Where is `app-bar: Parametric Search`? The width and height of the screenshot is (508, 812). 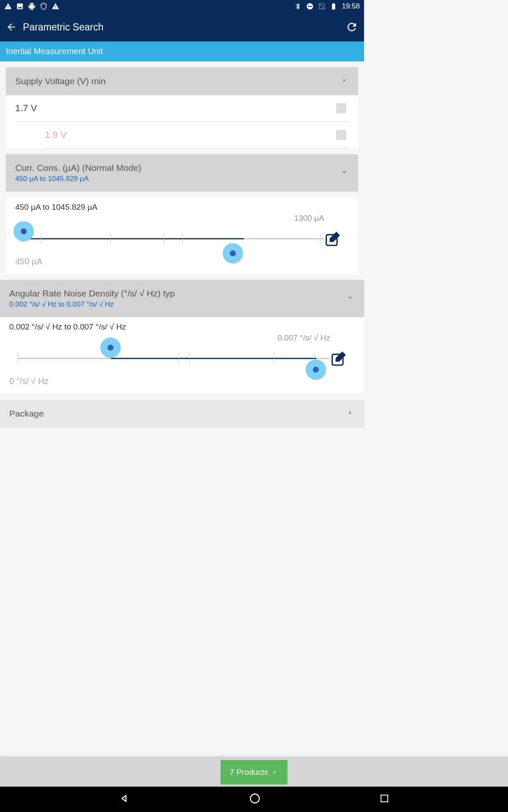 app-bar: Parametric Search is located at coordinates (182, 27).